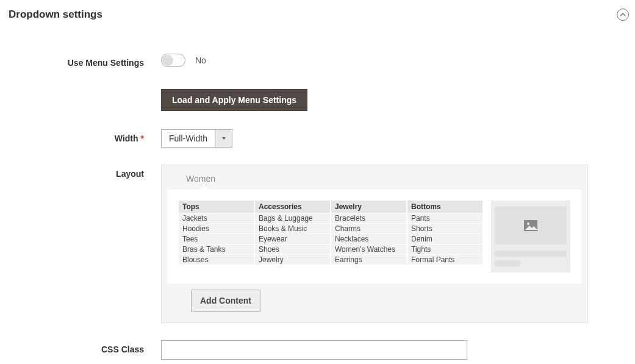 The image size is (635, 364). Describe the element at coordinates (293, 260) in the screenshot. I see `column-item: Jewelry` at that location.